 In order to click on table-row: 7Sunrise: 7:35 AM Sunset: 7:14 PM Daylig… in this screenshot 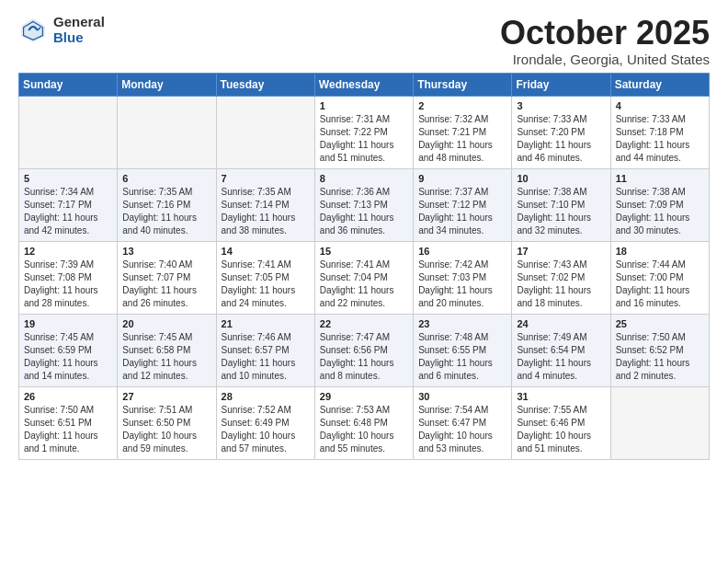, I will do `click(265, 204)`.